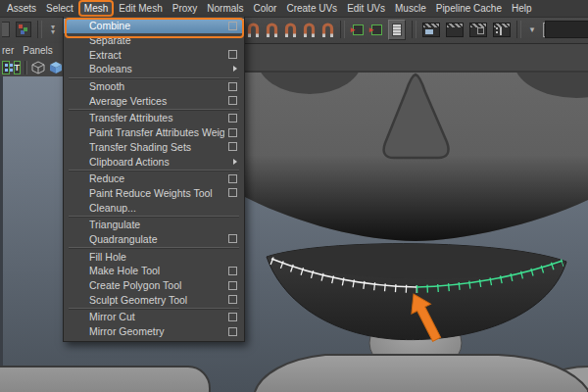 The width and height of the screenshot is (588, 392). I want to click on menubar-item-assets: Assets, so click(22, 8).